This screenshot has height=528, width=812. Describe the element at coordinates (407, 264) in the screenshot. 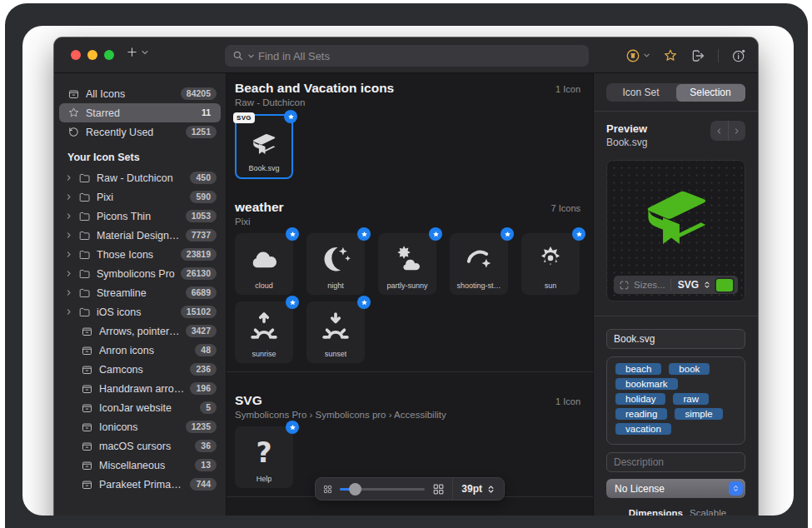

I see `icon-cell-partly-sunny: partly-sunny` at that location.